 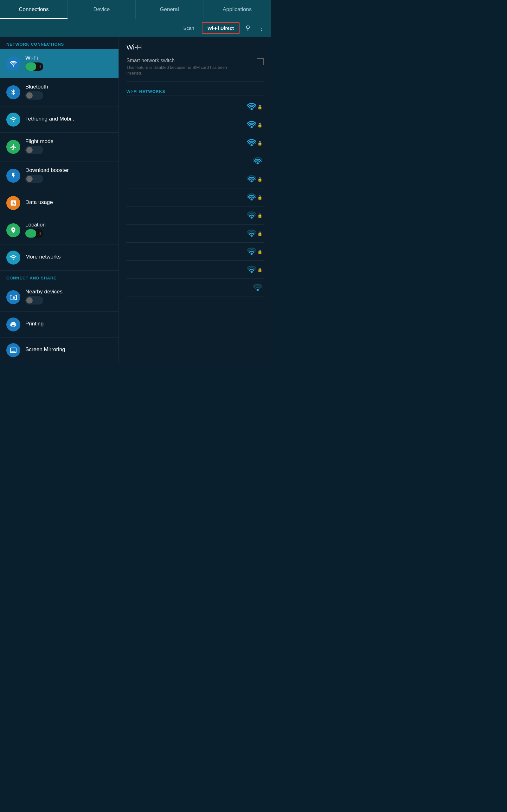 I want to click on connect-share-label: CONNECT AND SHARE, so click(x=59, y=276).